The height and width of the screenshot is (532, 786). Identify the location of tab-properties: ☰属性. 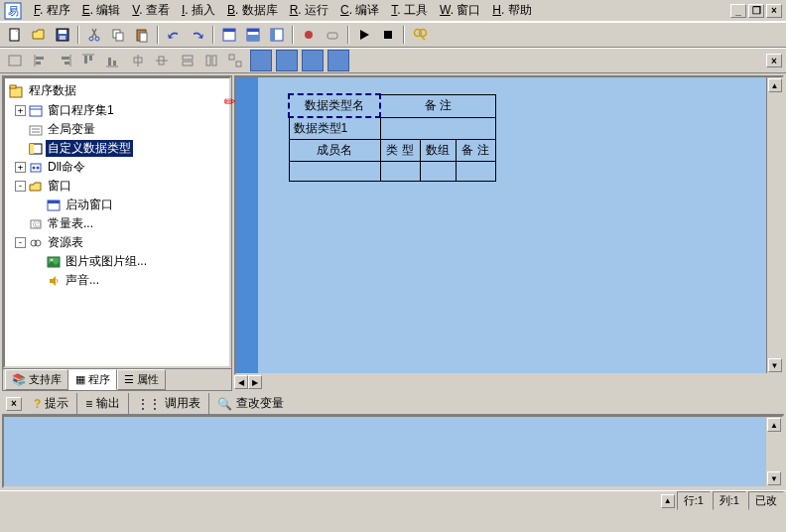
(141, 379).